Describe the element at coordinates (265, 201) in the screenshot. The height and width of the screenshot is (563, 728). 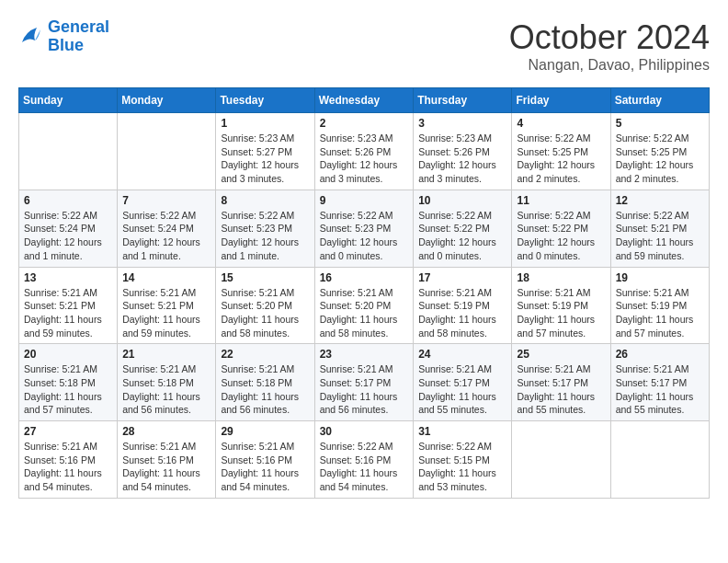
I see `day-number: 8` at that location.